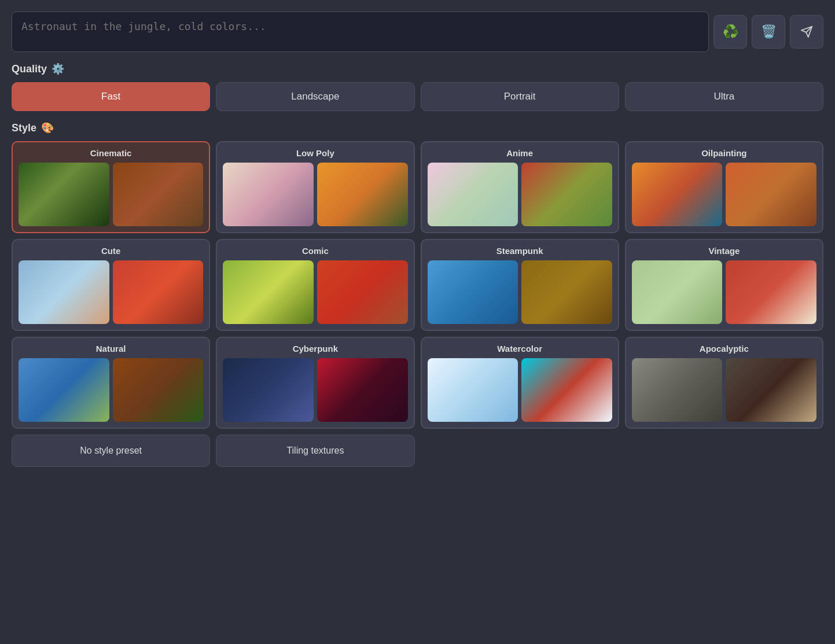  I want to click on style-oilpainting-label: Oilpainting, so click(724, 153).